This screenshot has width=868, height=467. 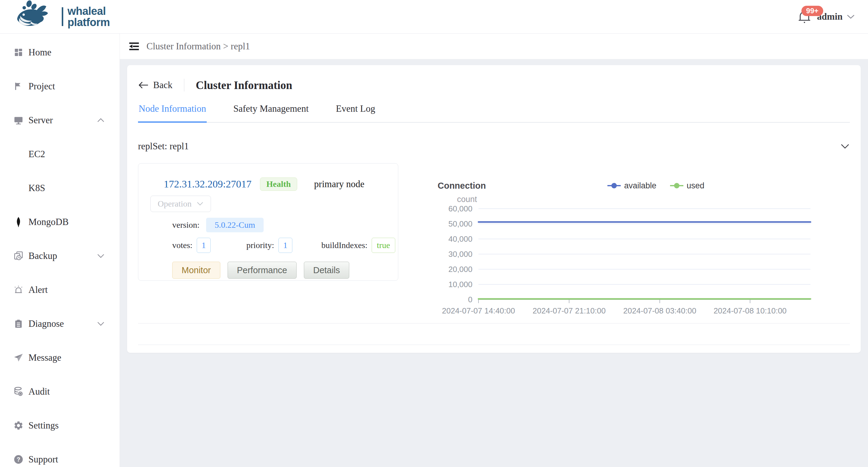 I want to click on node-address-link: 172.31.32.209:27017, so click(x=208, y=184).